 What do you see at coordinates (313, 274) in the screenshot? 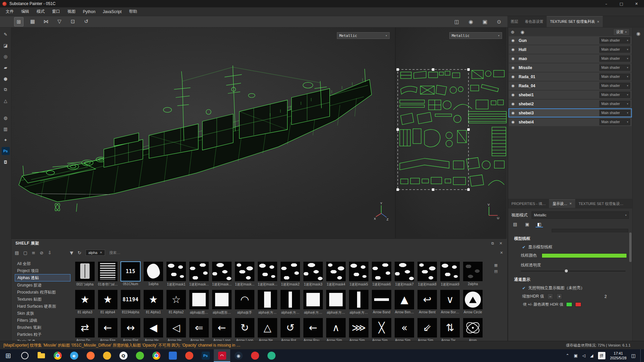
I see `shelf-item: 1迷彩mask3` at bounding box center [313, 274].